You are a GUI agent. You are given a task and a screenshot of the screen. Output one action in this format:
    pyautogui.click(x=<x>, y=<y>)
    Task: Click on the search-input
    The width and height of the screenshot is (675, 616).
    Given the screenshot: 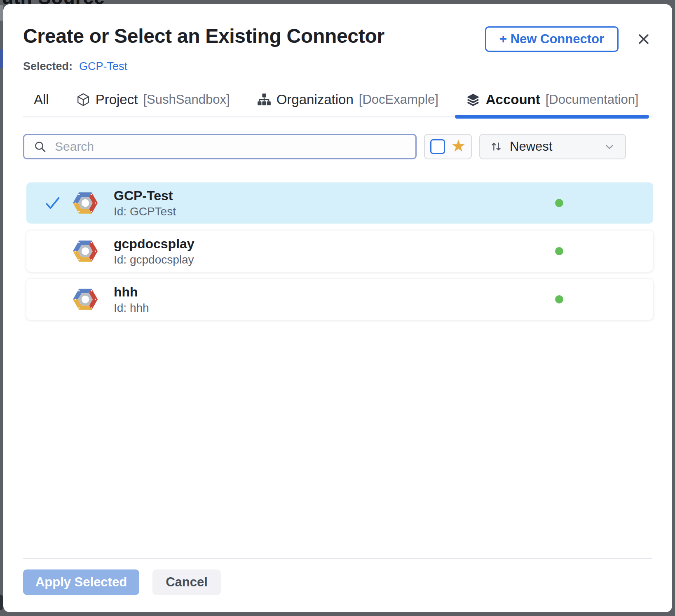 What is the action you would take?
    pyautogui.click(x=230, y=147)
    